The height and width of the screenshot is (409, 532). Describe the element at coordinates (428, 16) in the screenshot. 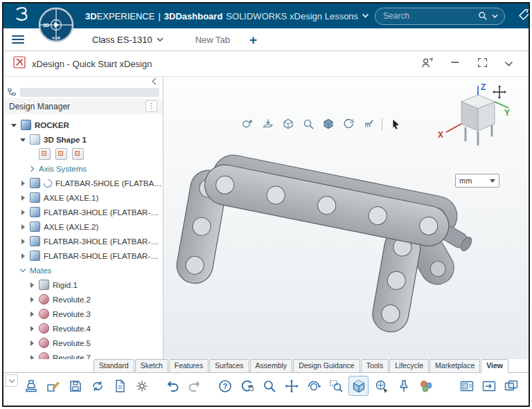

I see `search-input` at that location.